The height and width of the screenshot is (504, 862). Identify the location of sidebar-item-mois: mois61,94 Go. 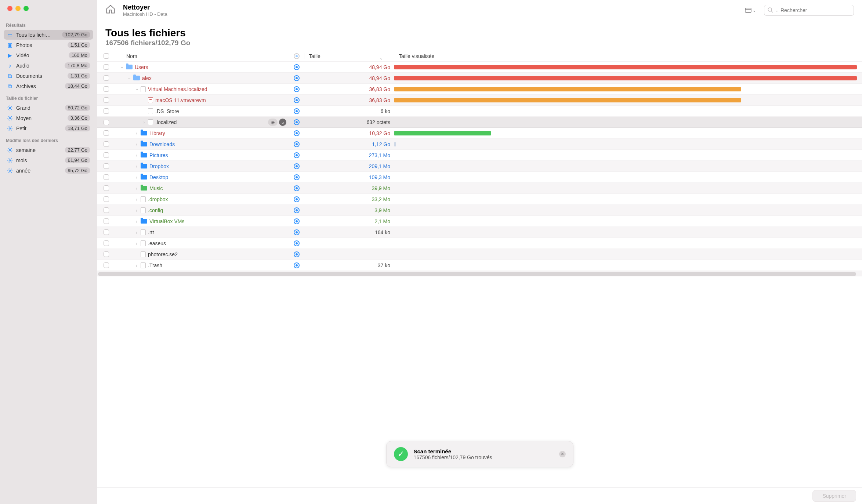
(48, 160).